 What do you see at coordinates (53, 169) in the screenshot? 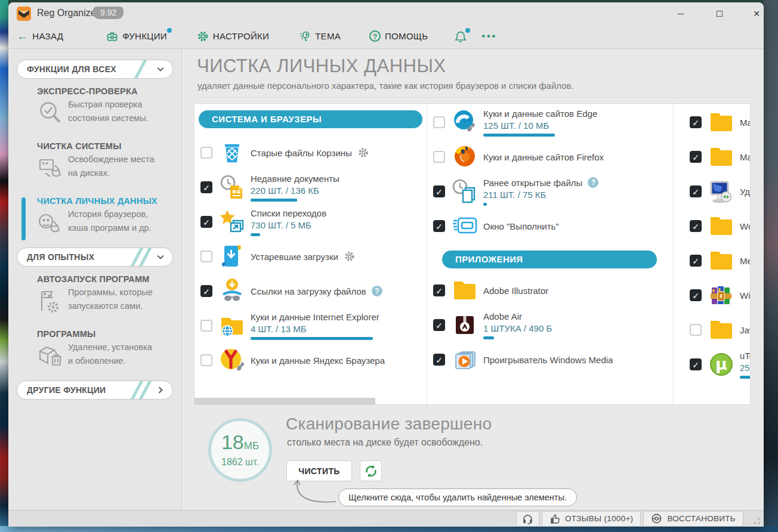
I see `computer-broom-icon` at bounding box center [53, 169].